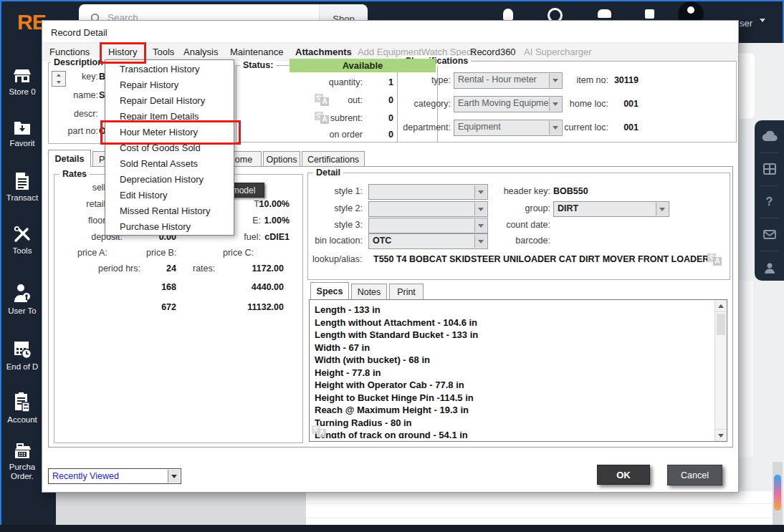 The width and height of the screenshot is (784, 532). Describe the element at coordinates (22, 241) in the screenshot. I see `sidebar-item-tools: Tools` at that location.